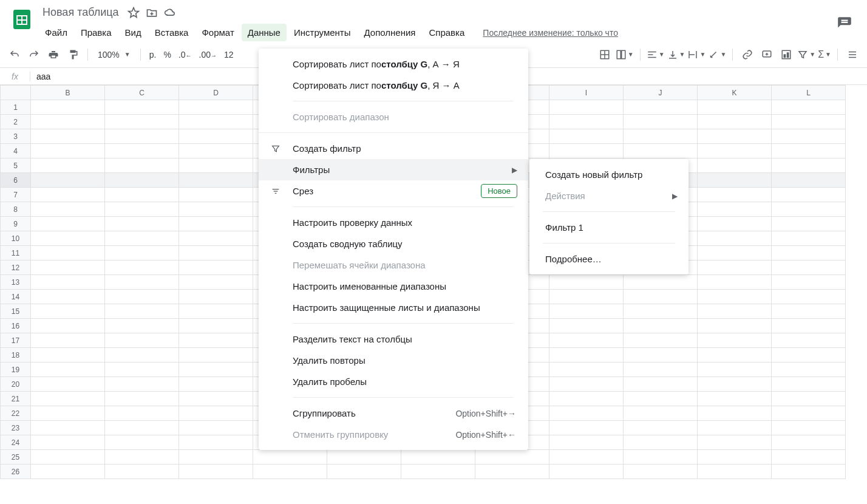 This screenshot has width=867, height=504. I want to click on comments-icon, so click(845, 24).